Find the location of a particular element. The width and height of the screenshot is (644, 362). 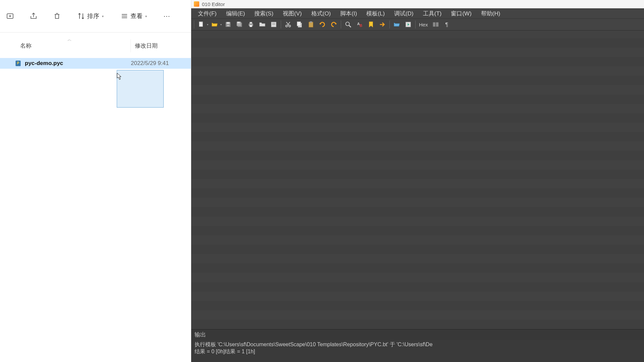

column-date-label: 修改日期 is located at coordinates (146, 46).